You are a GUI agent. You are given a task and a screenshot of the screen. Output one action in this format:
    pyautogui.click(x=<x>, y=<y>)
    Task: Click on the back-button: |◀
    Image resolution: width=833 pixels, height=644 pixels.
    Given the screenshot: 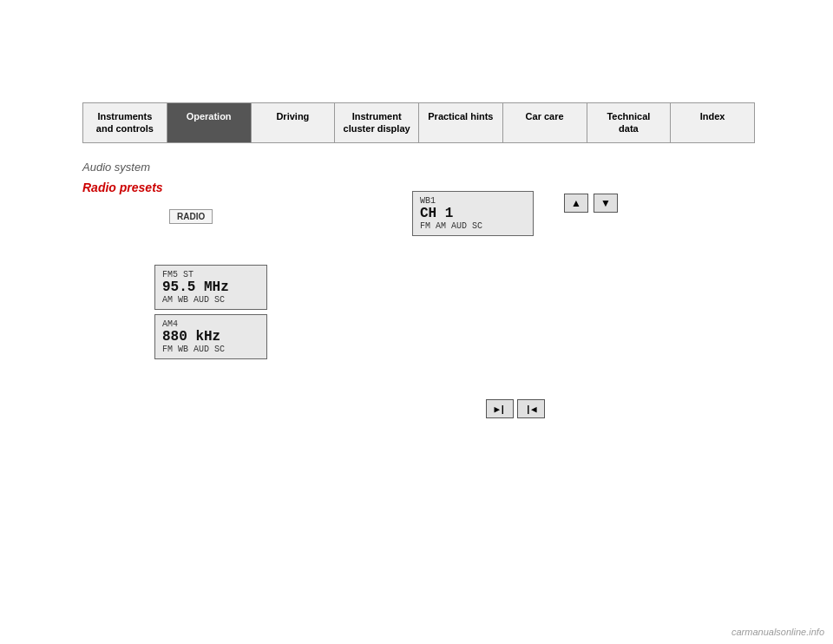 What is the action you would take?
    pyautogui.click(x=531, y=409)
    